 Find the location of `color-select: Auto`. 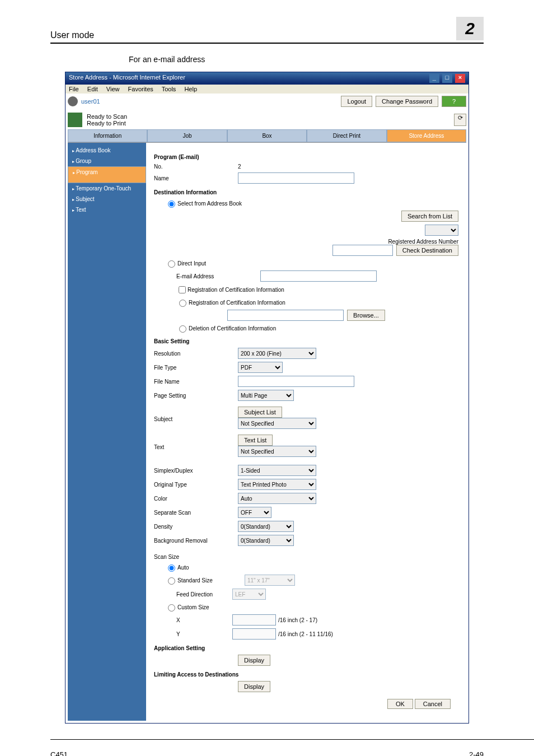

color-select: Auto is located at coordinates (277, 498).